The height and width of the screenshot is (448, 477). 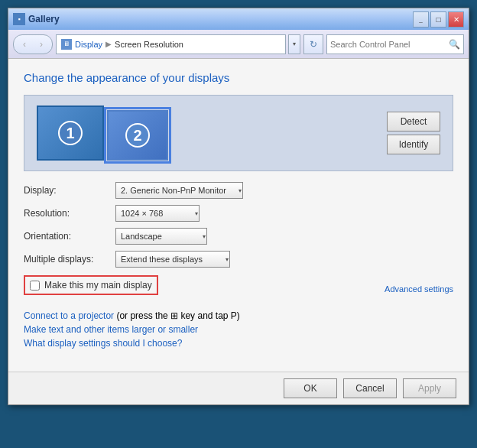 I want to click on identify-button: Identify, so click(x=414, y=144).